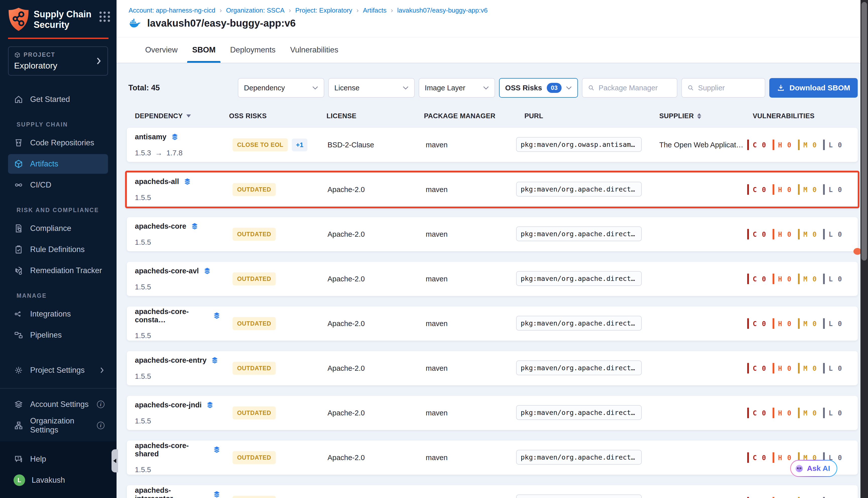 The width and height of the screenshot is (868, 498). I want to click on dependency-name: apacheds-core-jndi, so click(168, 405).